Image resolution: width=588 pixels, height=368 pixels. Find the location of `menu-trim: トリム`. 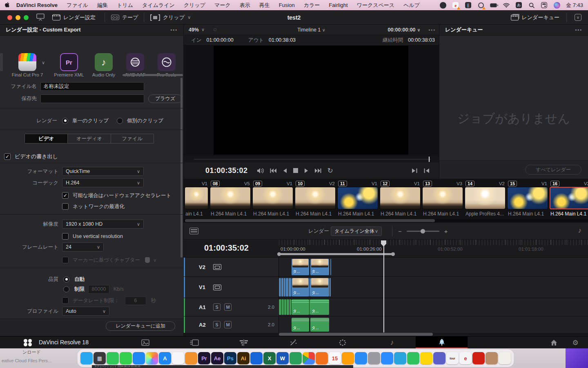

menu-trim: トリム is located at coordinates (125, 5).